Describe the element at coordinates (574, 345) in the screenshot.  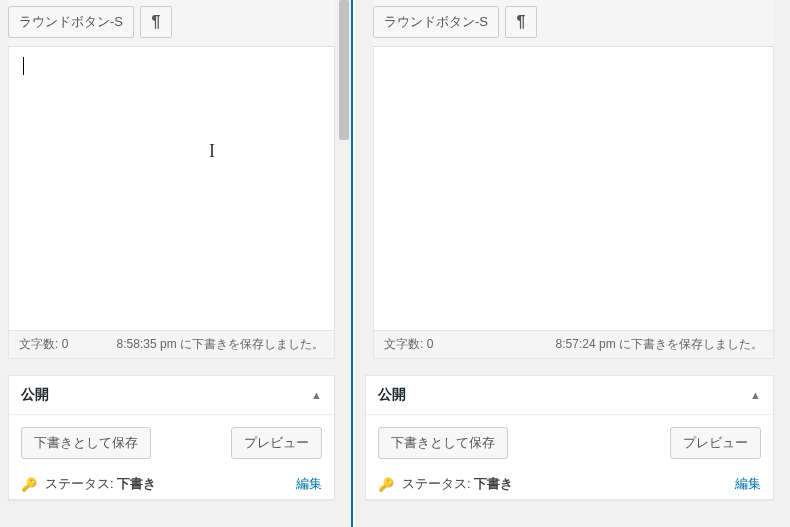
I see `editor-statusbar: 文字数: 0 8:57:24 pm に下書きを保存しました。` at that location.